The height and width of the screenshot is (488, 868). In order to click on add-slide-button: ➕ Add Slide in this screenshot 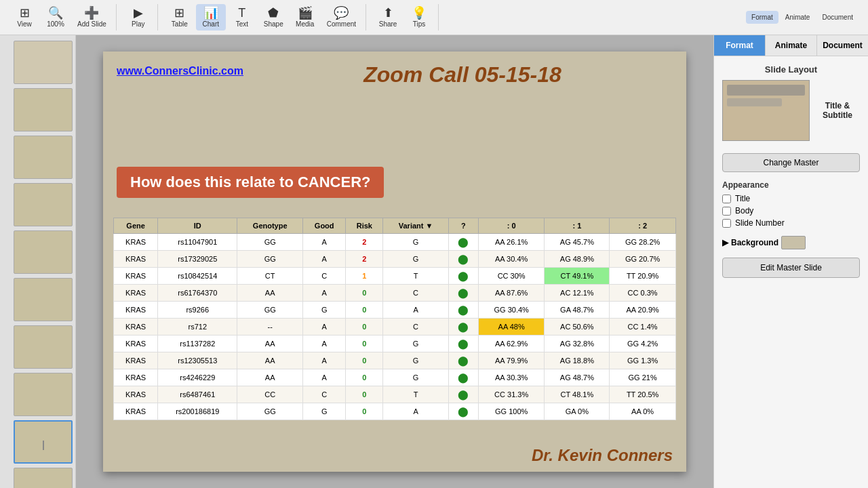, I will do `click(92, 18)`.